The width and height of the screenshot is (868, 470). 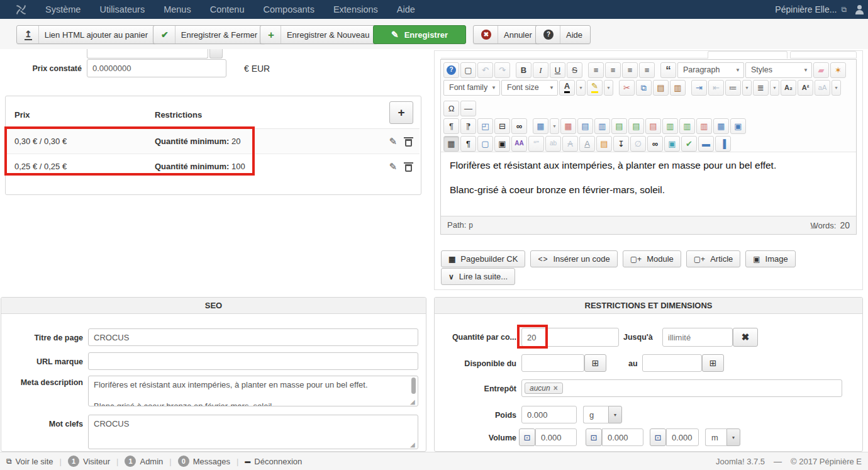 What do you see at coordinates (273, 462) in the screenshot?
I see `logout-link: ▬Déconnexion` at bounding box center [273, 462].